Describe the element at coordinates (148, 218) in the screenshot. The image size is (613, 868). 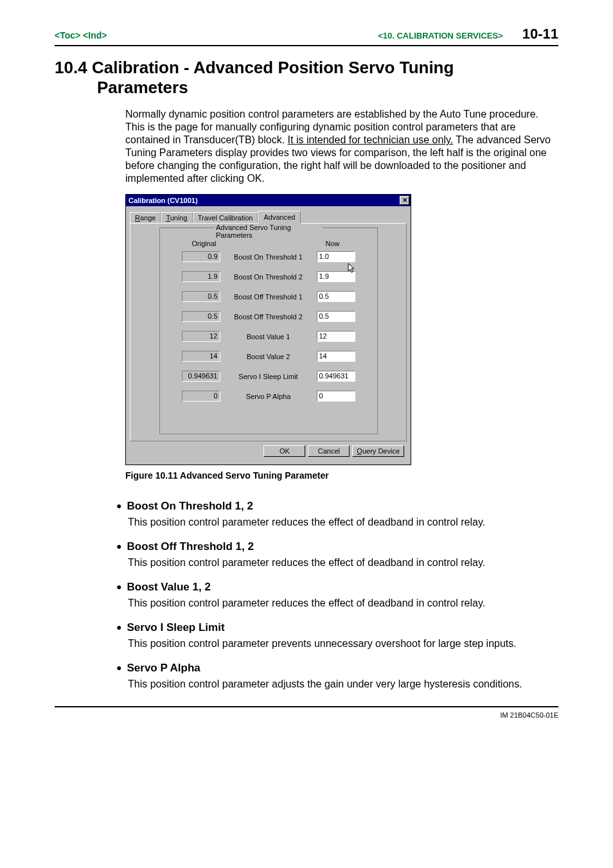
I see `tab-range-rest: ange` at that location.